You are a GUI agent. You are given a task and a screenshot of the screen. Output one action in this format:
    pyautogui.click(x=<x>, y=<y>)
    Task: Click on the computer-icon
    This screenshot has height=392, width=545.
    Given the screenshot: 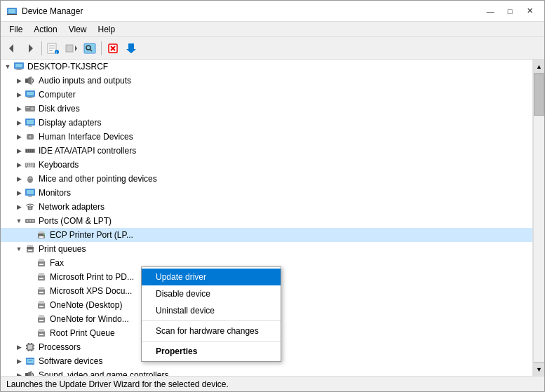 What is the action you would take?
    pyautogui.click(x=30, y=95)
    